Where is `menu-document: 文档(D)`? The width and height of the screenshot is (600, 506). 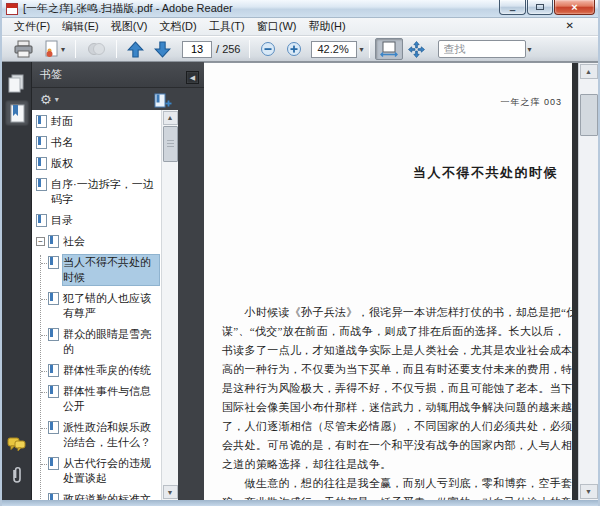 menu-document: 文档(D) is located at coordinates (178, 26).